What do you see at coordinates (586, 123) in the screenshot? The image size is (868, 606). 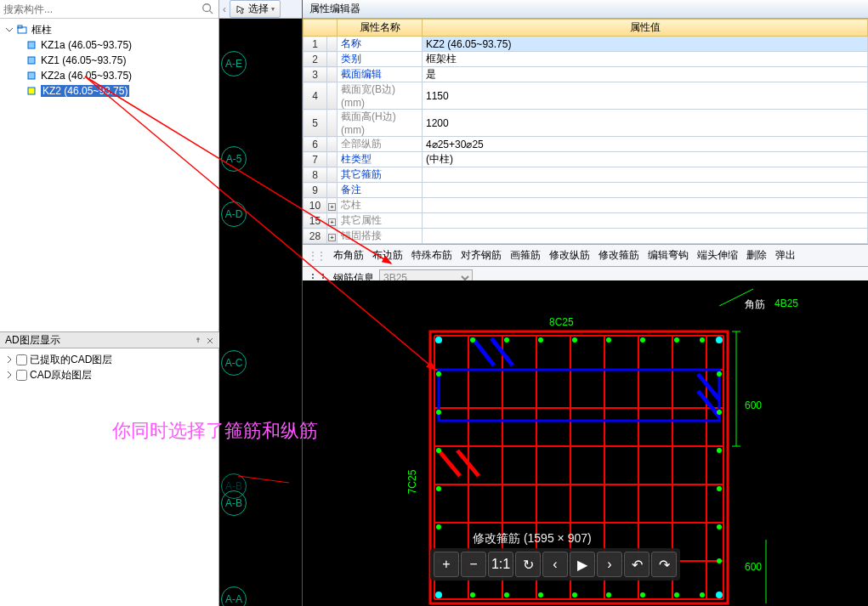 I see `property-row: 5 截面高(H边)(mm) 1200` at bounding box center [586, 123].